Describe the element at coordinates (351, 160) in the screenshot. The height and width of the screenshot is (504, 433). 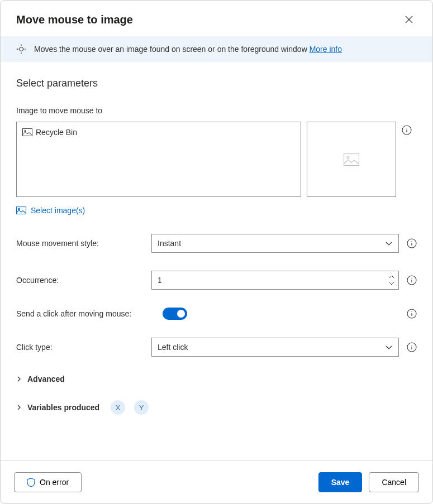
I see `image-placeholder-icon` at that location.